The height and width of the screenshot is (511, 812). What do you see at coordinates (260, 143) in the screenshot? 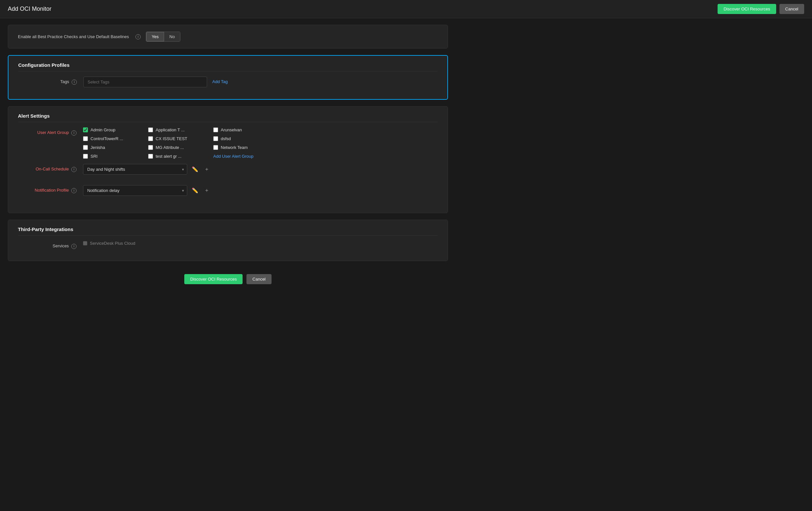
I see `checkboxes-area: Admin Group Application T ... Arunselvan…` at bounding box center [260, 143].